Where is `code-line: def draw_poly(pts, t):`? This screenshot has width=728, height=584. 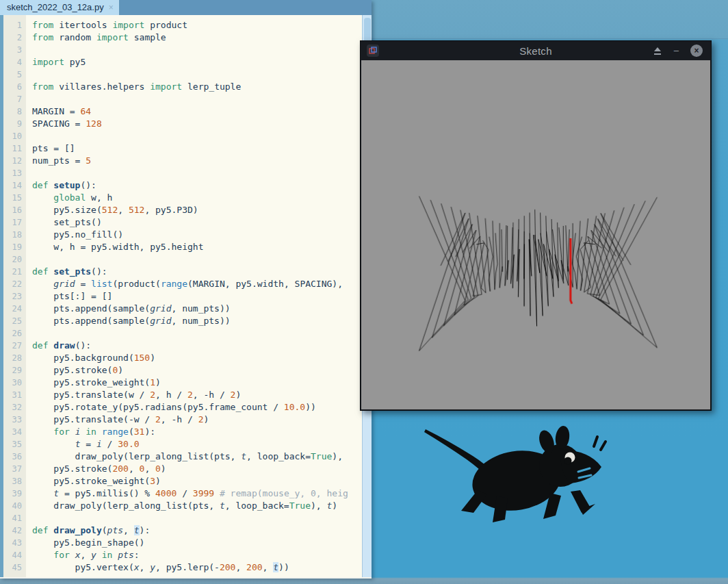 code-line: def draw_poly(pts, t): is located at coordinates (197, 531).